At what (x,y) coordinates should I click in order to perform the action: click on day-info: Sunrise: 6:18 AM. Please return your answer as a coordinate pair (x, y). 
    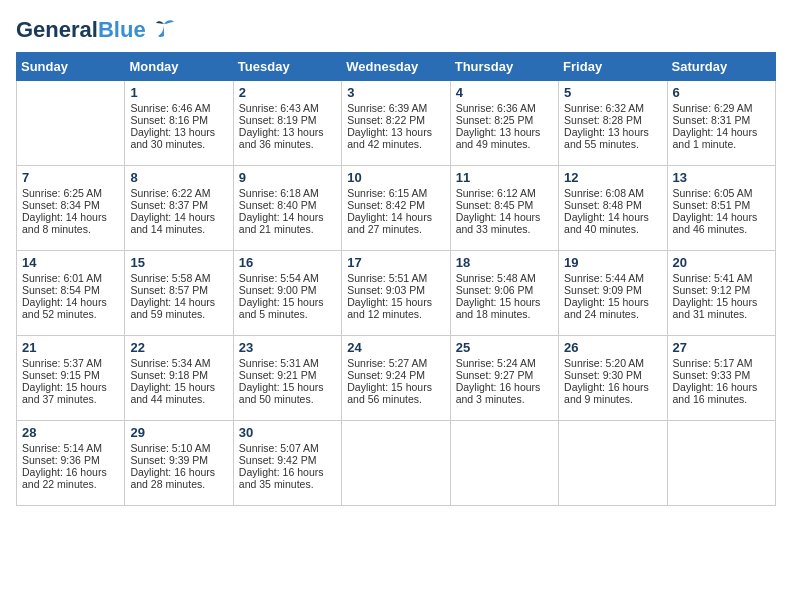
    Looking at the image, I should click on (288, 193).